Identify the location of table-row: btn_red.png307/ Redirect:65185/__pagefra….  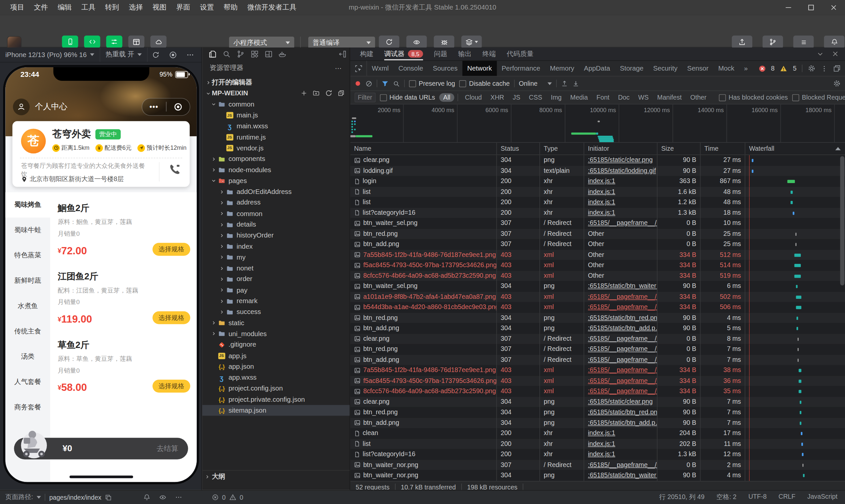
(598, 349).